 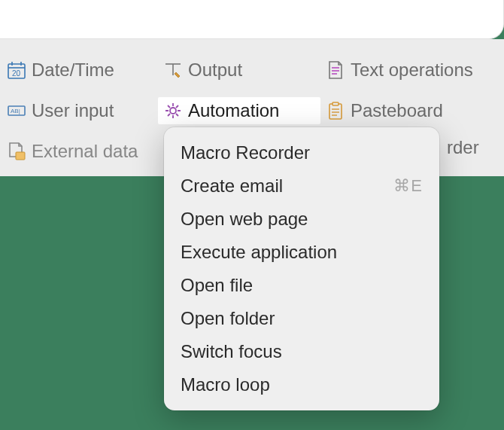 What do you see at coordinates (302, 186) in the screenshot?
I see `menu-create-email: Create email ⌘E` at bounding box center [302, 186].